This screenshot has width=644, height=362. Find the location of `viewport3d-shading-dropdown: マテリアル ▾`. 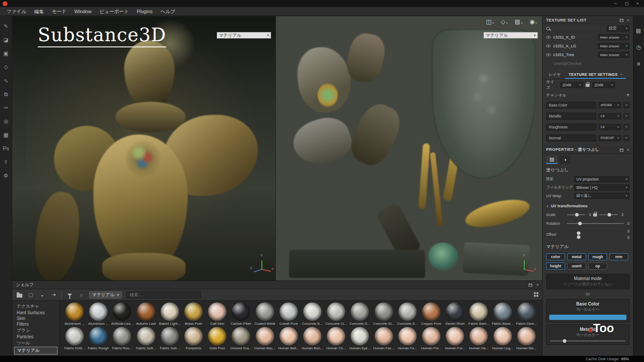

viewport3d-shading-dropdown: マテリアル ▾ is located at coordinates (244, 35).